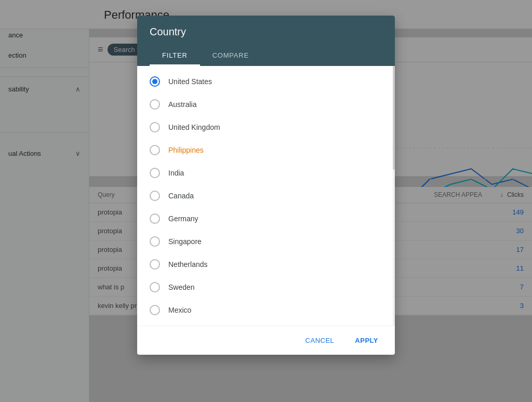 This screenshot has width=532, height=402. I want to click on list-item: Netherlands, so click(266, 264).